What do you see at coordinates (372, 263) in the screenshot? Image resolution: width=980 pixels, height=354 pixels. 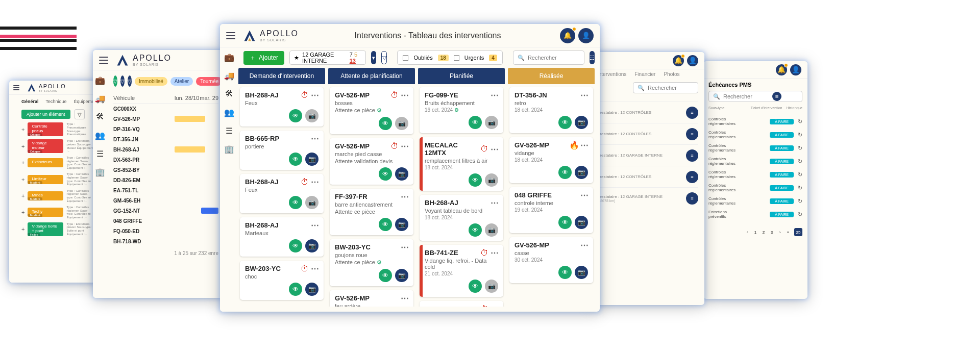 I see `intervention-card: BW-203-YC⋯goujons roueAttente ce pièce ⚙…` at bounding box center [372, 263].